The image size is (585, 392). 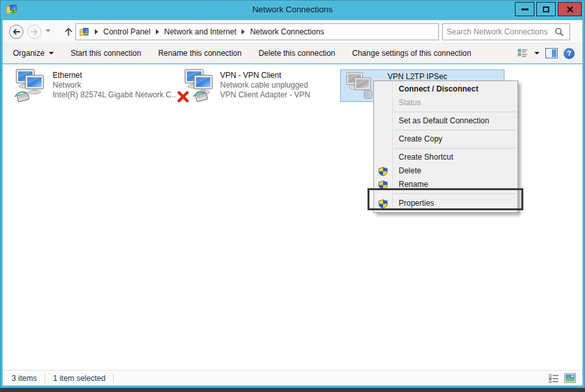 What do you see at coordinates (69, 32) in the screenshot?
I see `up-arrow-icon` at bounding box center [69, 32].